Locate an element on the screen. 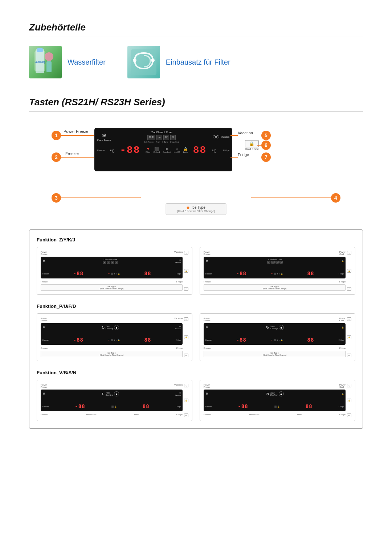  mini-fridge-lbl-1: Fridge is located at coordinates (179, 282).